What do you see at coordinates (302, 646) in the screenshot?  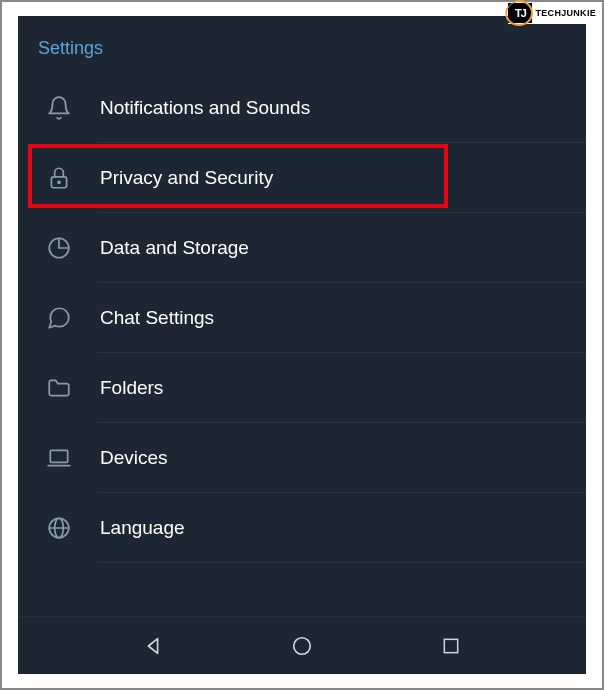 I see `nav-home-button` at bounding box center [302, 646].